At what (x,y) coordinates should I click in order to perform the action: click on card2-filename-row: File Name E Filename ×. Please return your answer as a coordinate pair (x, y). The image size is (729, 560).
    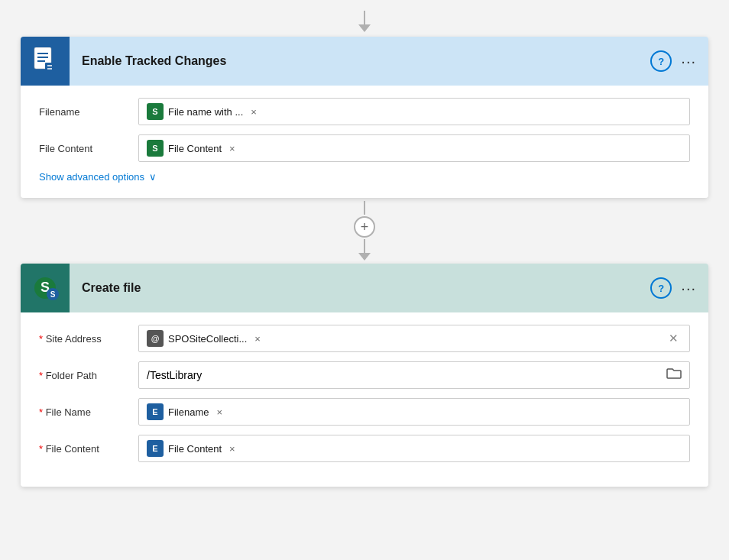
    Looking at the image, I should click on (364, 412).